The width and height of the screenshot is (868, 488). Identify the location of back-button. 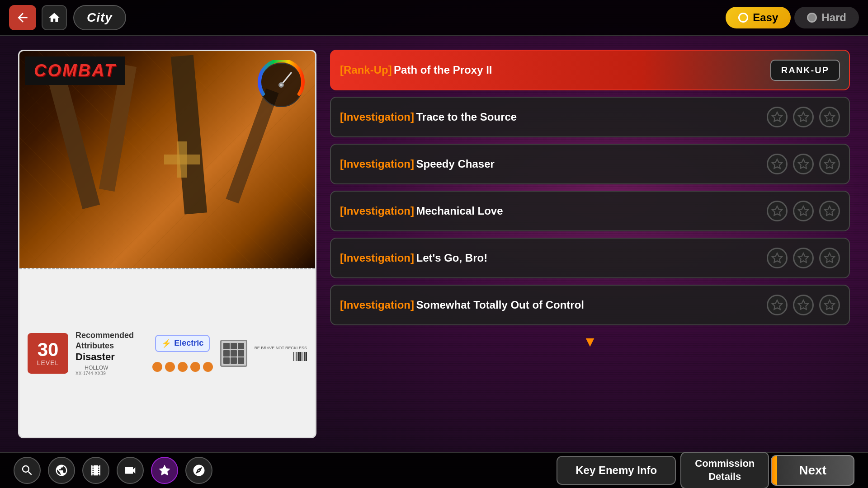
(23, 18).